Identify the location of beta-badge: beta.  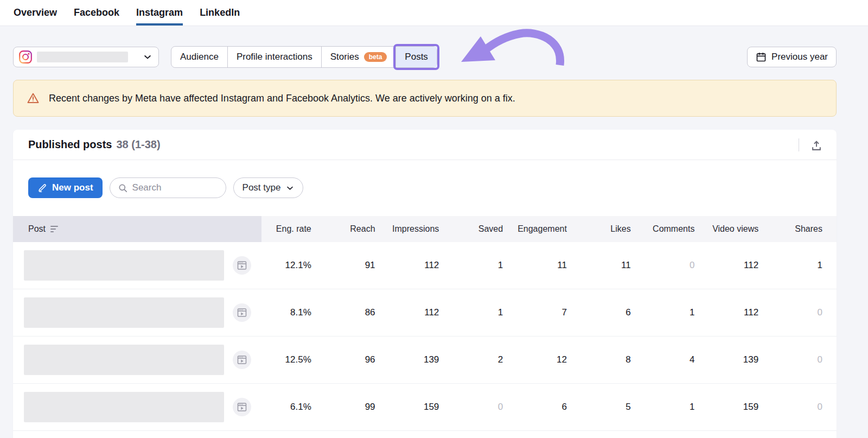
(375, 57).